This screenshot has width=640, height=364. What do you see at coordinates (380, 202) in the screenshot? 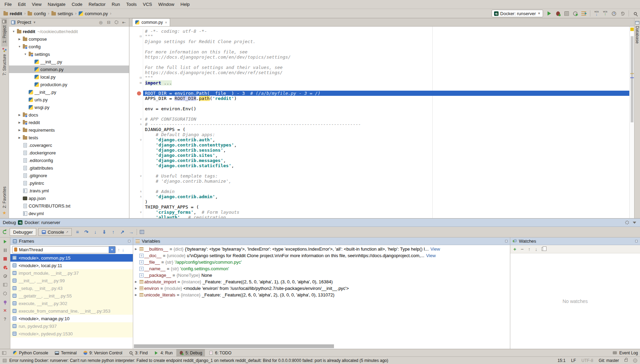
I see `code-line: )` at bounding box center [380, 202].